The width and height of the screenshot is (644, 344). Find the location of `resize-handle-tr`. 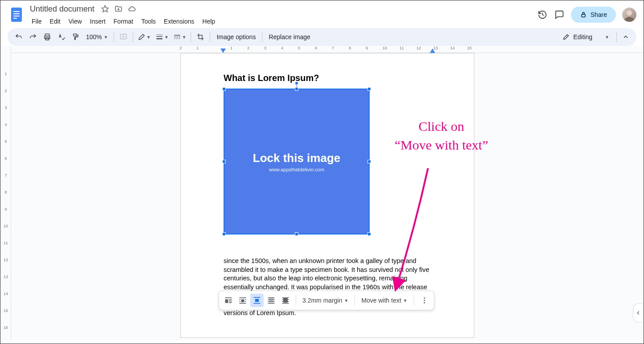

resize-handle-tr is located at coordinates (369, 89).